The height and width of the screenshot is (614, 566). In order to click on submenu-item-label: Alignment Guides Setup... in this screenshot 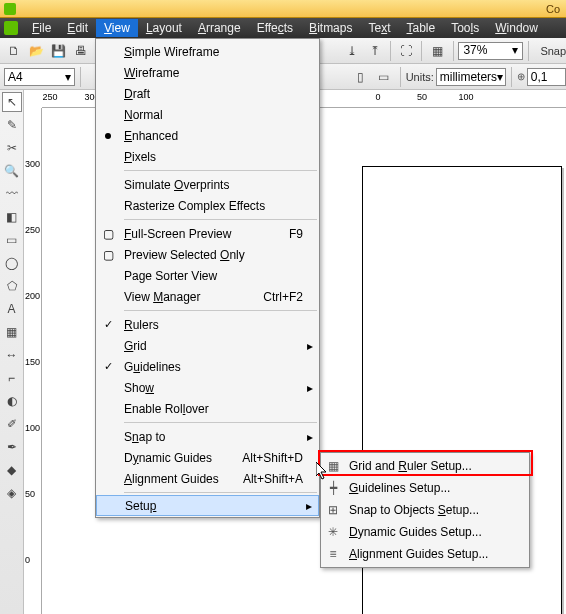, I will do `click(434, 554)`.